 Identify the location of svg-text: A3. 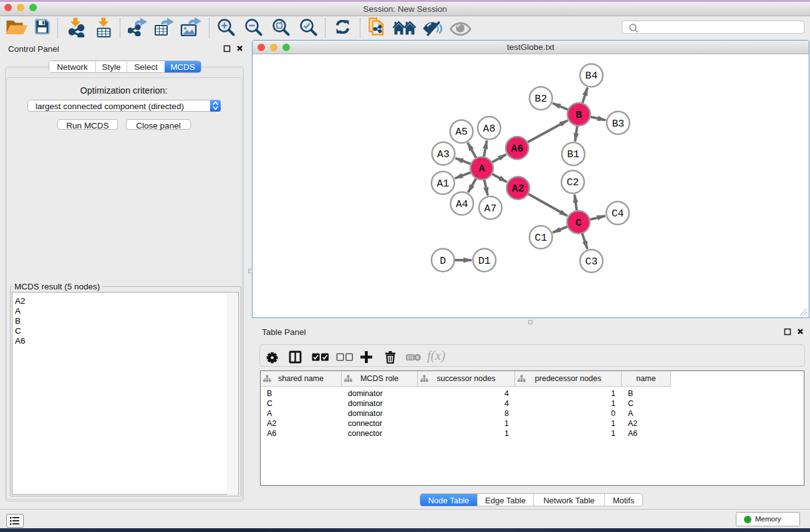
(443, 155).